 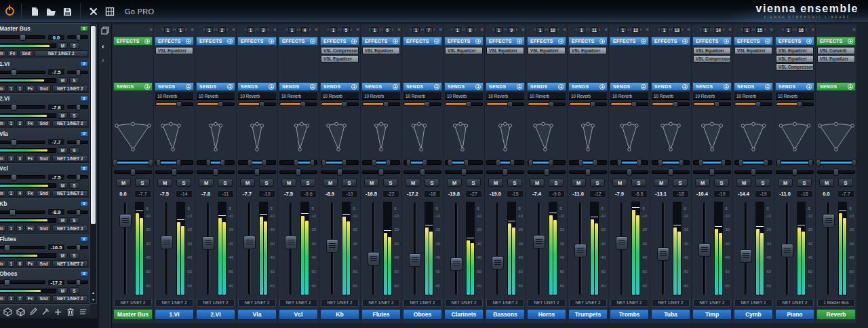 I want to click on channel-name-button: Trumpets, so click(x=588, y=314).